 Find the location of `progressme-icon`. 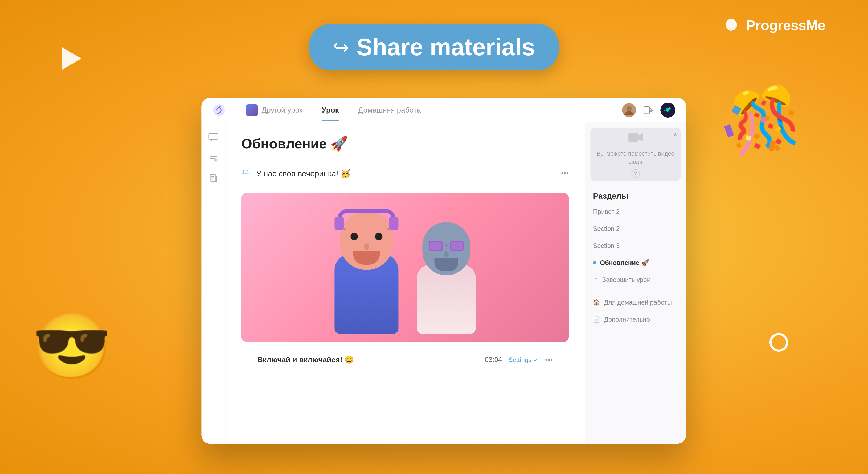

progressme-icon is located at coordinates (732, 25).